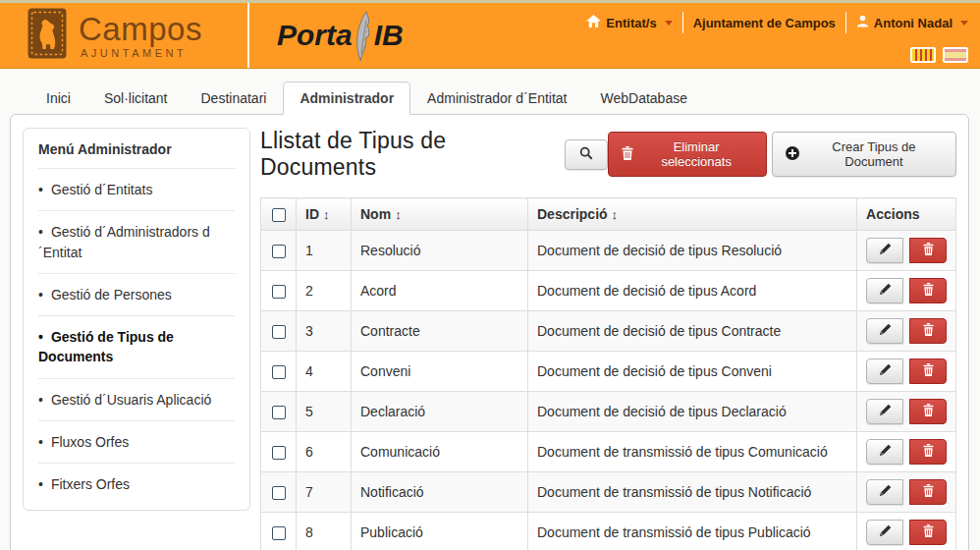 This screenshot has height=550, width=980. Describe the element at coordinates (136, 98) in the screenshot. I see `tab-label: Sol·licitant` at that location.